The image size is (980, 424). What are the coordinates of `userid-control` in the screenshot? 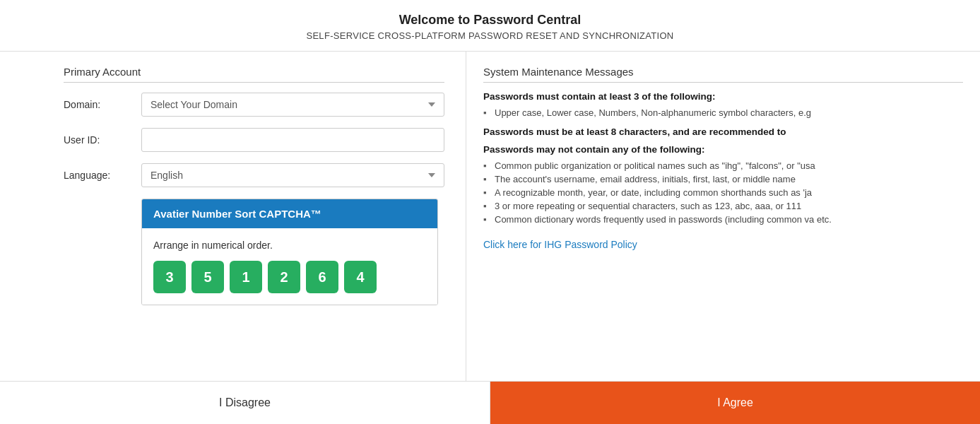 It's located at (293, 140).